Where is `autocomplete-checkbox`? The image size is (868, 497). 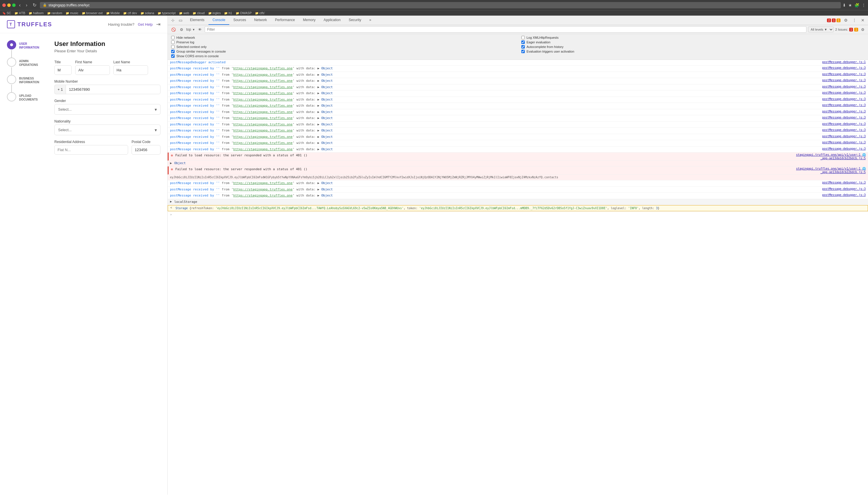 autocomplete-checkbox is located at coordinates (523, 47).